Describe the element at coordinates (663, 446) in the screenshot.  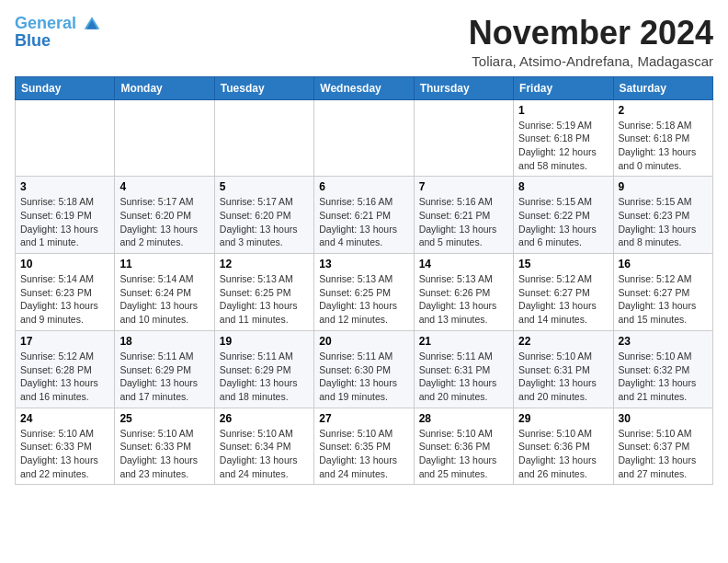
I see `calendar-cell: 30Sunrise: 5:10 AMSunset: 6:37 PMDayligh…` at that location.